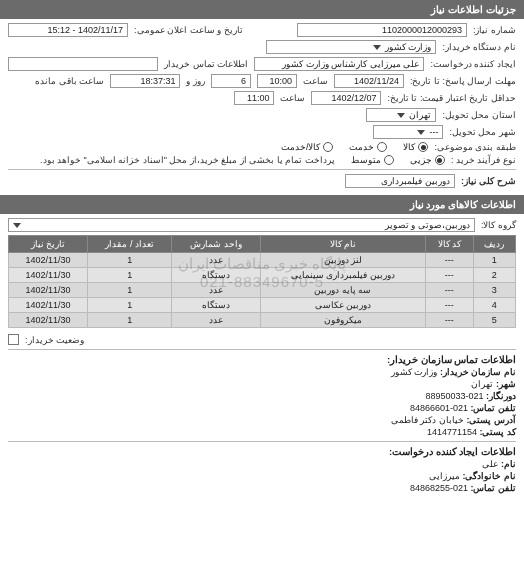 This screenshot has height=576, width=524. Describe the element at coordinates (490, 464) in the screenshot. I see `fname-value: علی` at that location.